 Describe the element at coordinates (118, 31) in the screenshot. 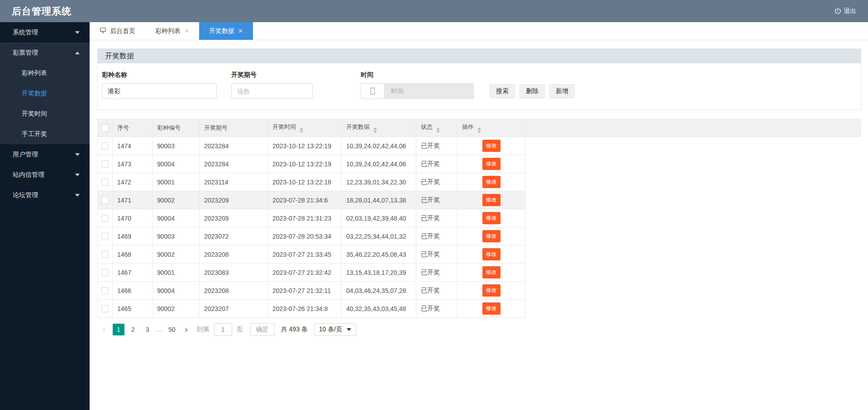

I see `tab-后台首页: 后台首页` at that location.